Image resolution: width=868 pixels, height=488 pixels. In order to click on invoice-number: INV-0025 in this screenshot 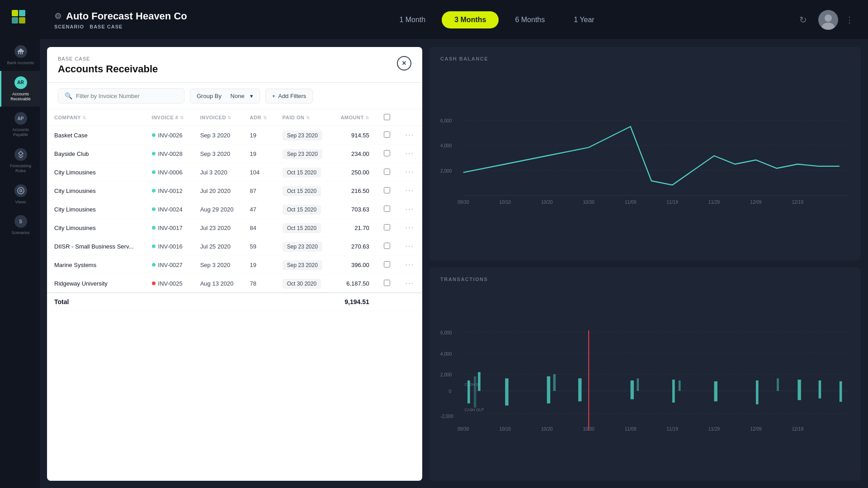, I will do `click(170, 284)`.